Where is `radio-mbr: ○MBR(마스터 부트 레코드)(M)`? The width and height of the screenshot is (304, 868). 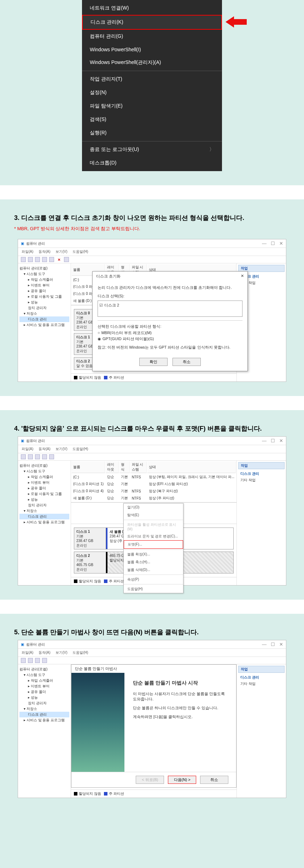 radio-mbr: ○MBR(마스터 부트 레코드)(M) is located at coordinates (170, 333).